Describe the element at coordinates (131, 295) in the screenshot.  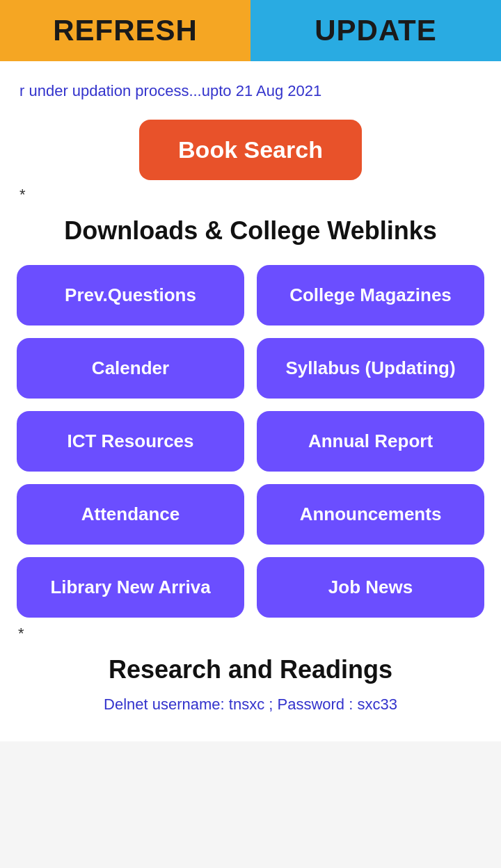
I see `prev-questions-button: Prev.Questions` at that location.